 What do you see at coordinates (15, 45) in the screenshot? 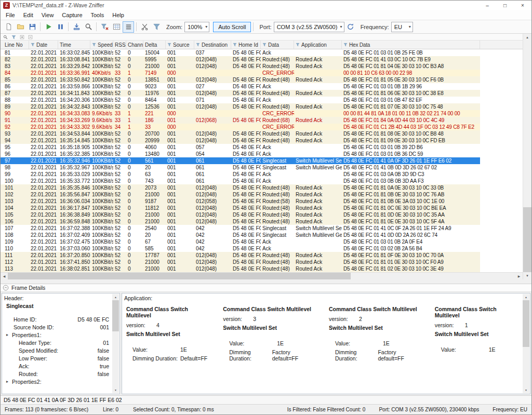
I see `column-header-line-no: Line No` at bounding box center [15, 45].